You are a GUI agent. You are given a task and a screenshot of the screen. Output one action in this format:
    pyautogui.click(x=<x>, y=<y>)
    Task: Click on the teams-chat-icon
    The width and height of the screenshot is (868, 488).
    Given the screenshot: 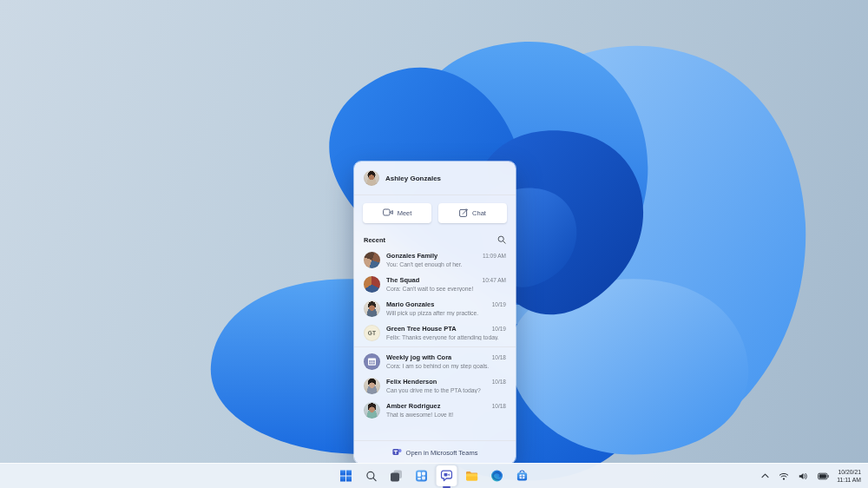 What is the action you would take?
    pyautogui.click(x=447, y=476)
    